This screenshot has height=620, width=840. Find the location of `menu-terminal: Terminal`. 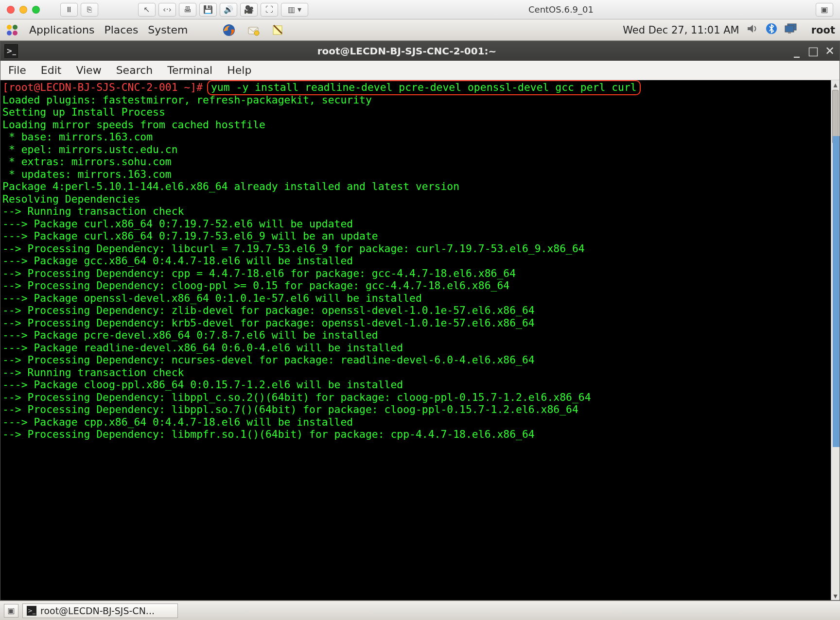

menu-terminal: Terminal is located at coordinates (190, 70).